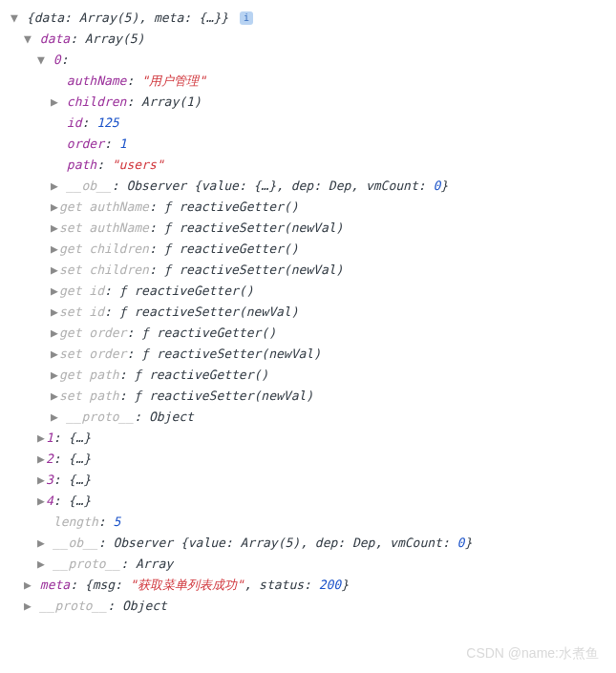  I want to click on tree-row-item: ▶3: {…}, so click(308, 480).